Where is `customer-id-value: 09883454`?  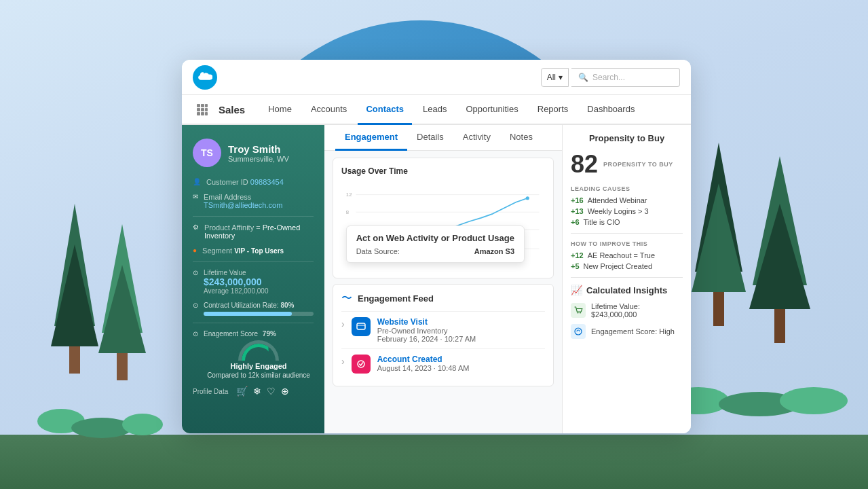 customer-id-value: 09883454 is located at coordinates (267, 182).